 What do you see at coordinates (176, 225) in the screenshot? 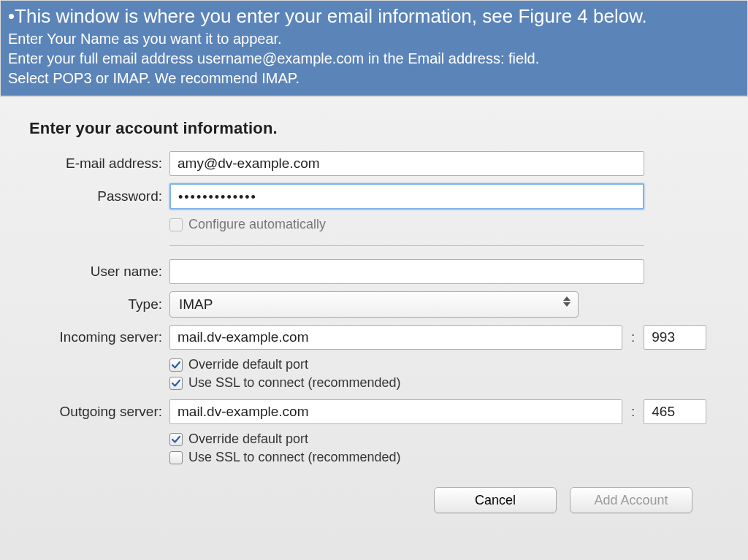
I see `configure-automatically-checkbox` at bounding box center [176, 225].